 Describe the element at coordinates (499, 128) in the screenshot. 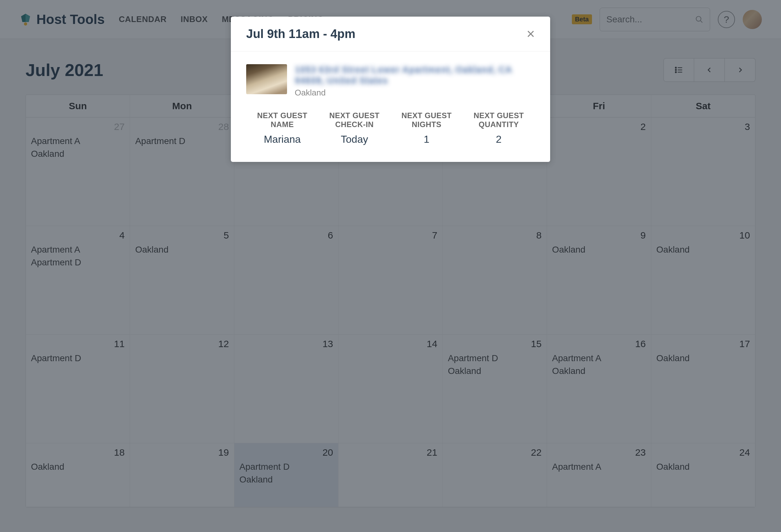

I see `guest-qty-col: NEXT GUEST QUANTITY 2` at that location.